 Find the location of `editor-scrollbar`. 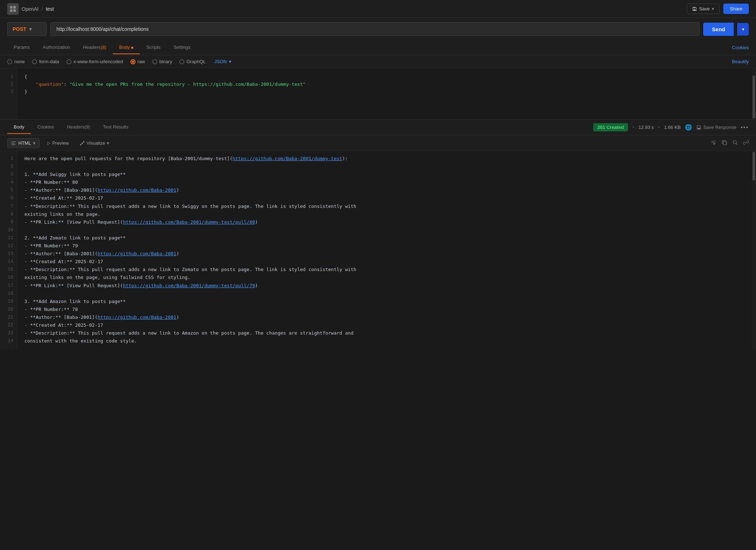

editor-scrollbar is located at coordinates (754, 94).